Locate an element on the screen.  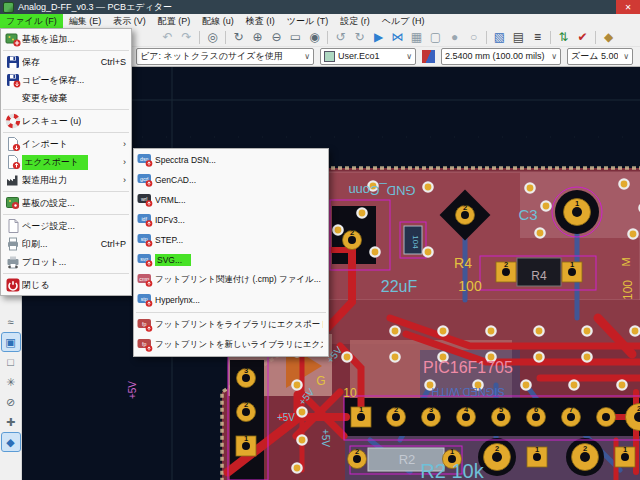
menu-item--: 保存Ctrl+S is located at coordinates (66, 62).